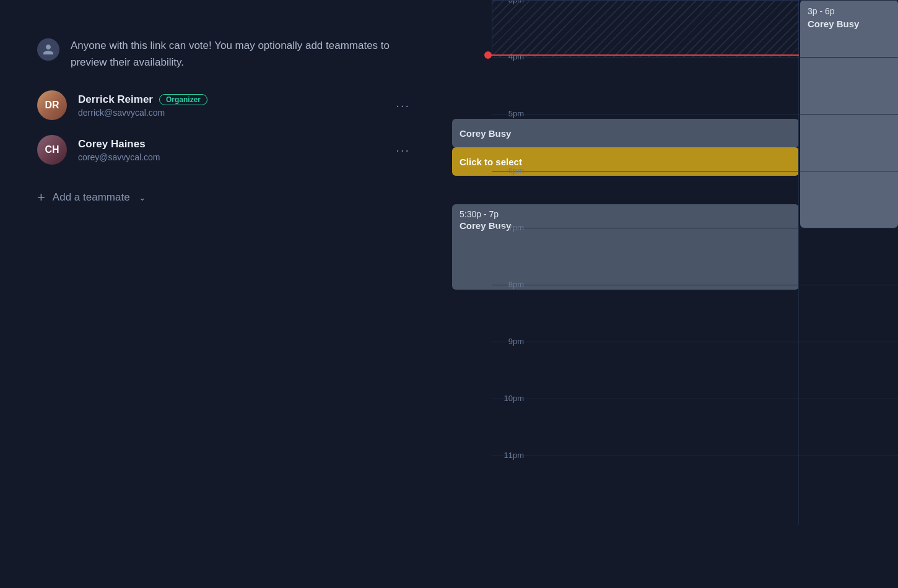 The width and height of the screenshot is (898, 588). What do you see at coordinates (512, 171) in the screenshot?
I see `time-label-6pm: 6pm` at bounding box center [512, 171].